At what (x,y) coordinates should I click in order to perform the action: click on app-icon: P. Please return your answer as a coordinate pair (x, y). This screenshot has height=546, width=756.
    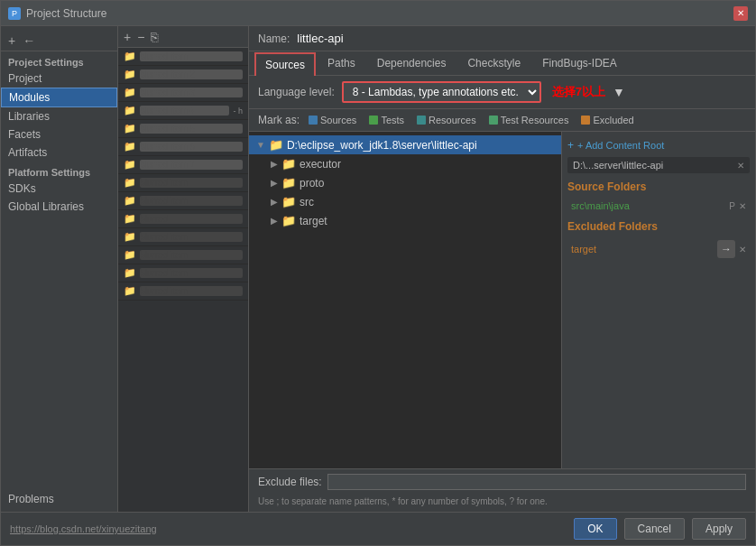
    Looking at the image, I should click on (14, 14).